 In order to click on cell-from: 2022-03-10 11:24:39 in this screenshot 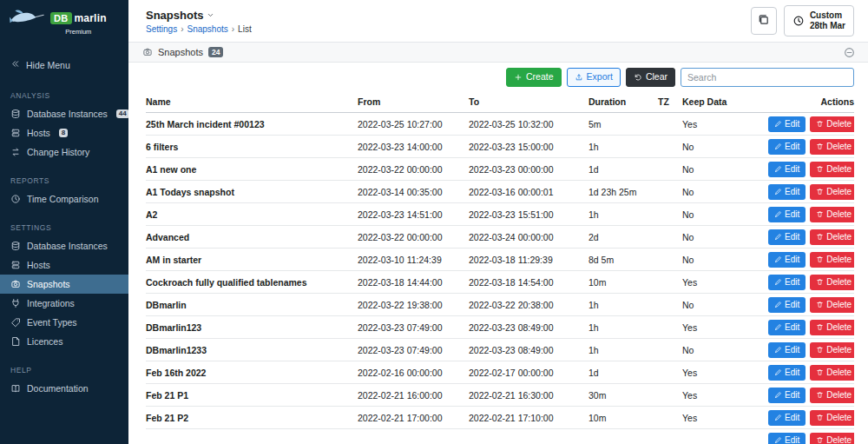, I will do `click(413, 260)`.